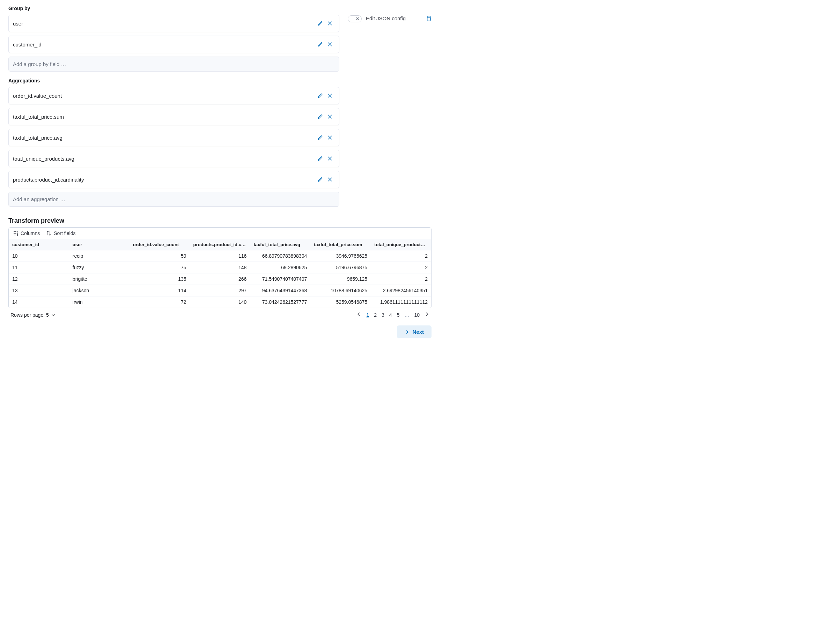 The image size is (840, 639). I want to click on table-cell: 12, so click(39, 279).